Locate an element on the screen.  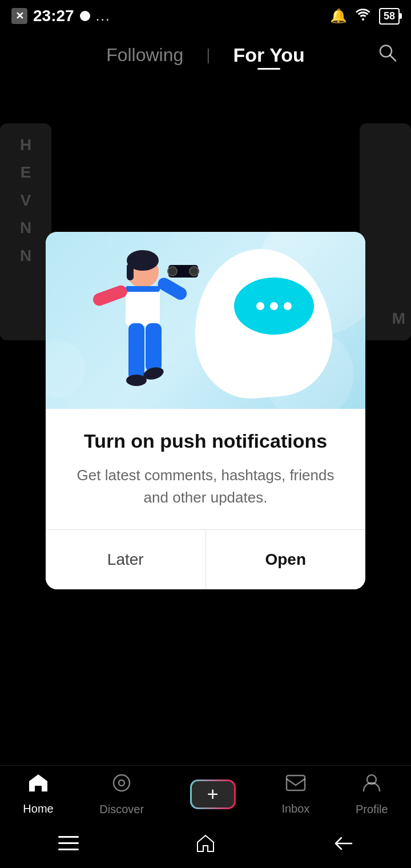
bell-icon: 🔔 is located at coordinates (339, 16).